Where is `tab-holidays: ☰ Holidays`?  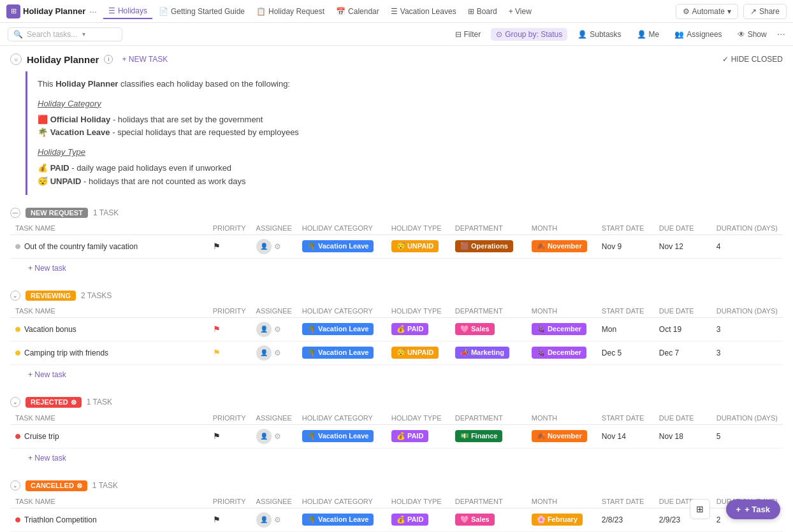 tab-holidays: ☰ Holidays is located at coordinates (127, 11).